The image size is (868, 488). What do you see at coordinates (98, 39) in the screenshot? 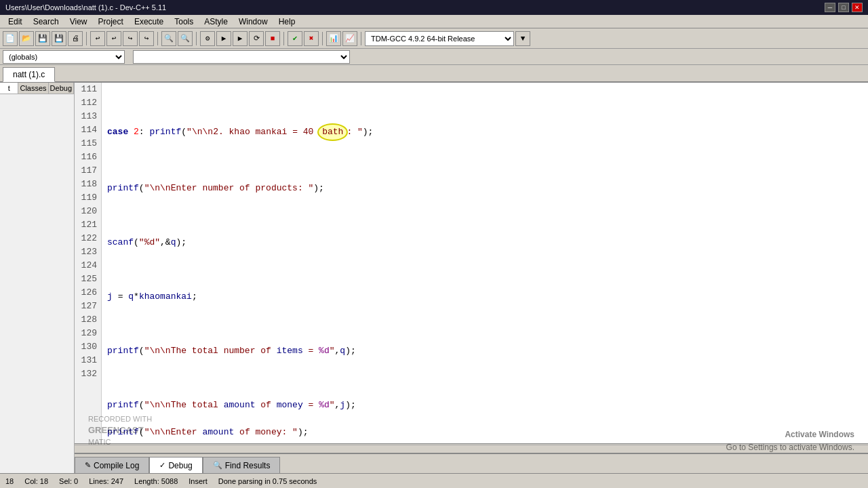
I see `tb-undo: ↩` at bounding box center [98, 39].